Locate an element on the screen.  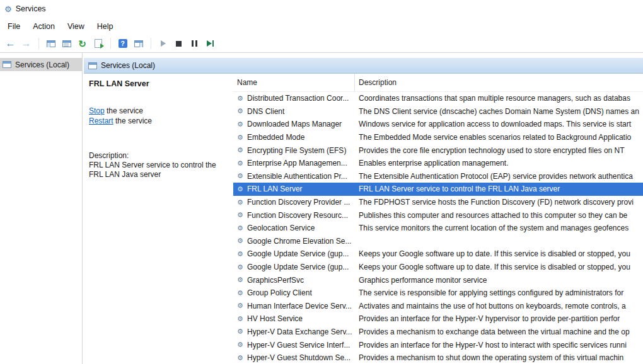
service-name-cell: Hyper-V Guest Service Interf... is located at coordinates (301, 345).